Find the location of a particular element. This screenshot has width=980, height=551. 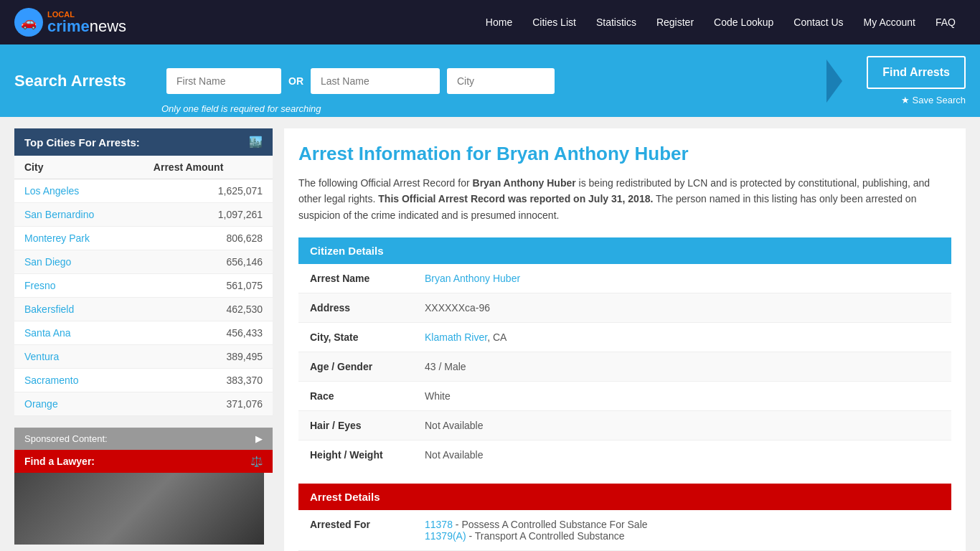

city-link: San Bernardino is located at coordinates (59, 215).